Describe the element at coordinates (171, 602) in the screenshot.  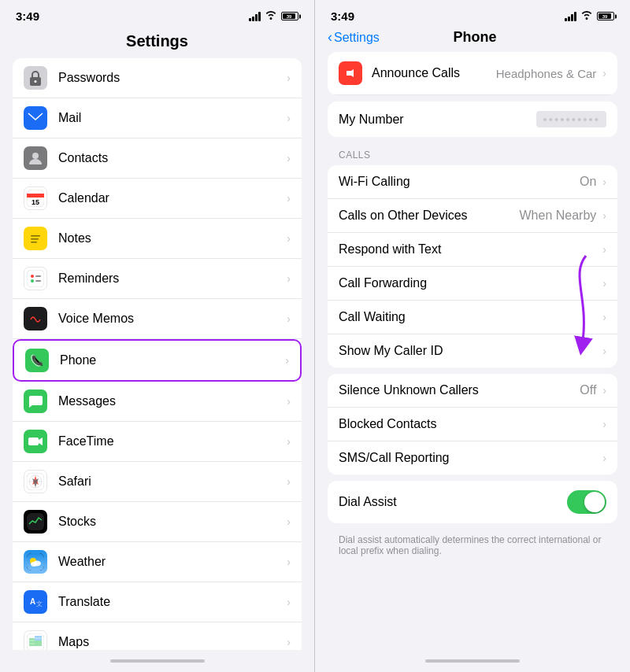
I see `translate-label: Translate` at that location.